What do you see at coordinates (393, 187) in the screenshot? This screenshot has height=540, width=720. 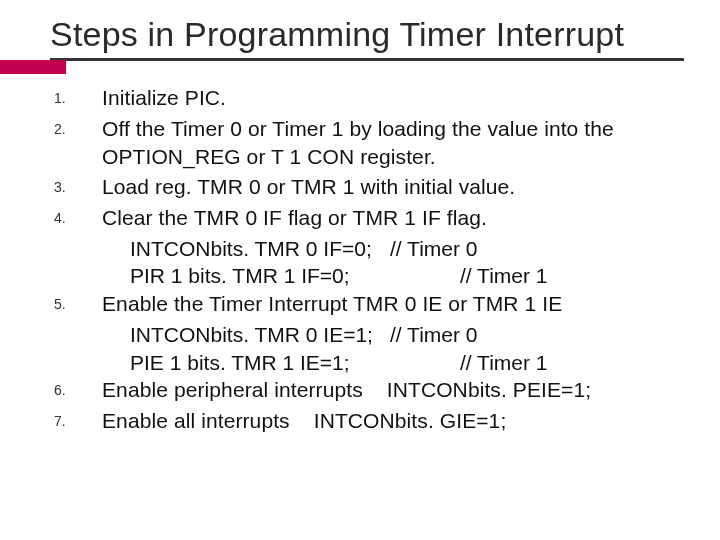 I see `item-text: Load reg. TMR 0 or TMR 1 with initial va…` at bounding box center [393, 187].